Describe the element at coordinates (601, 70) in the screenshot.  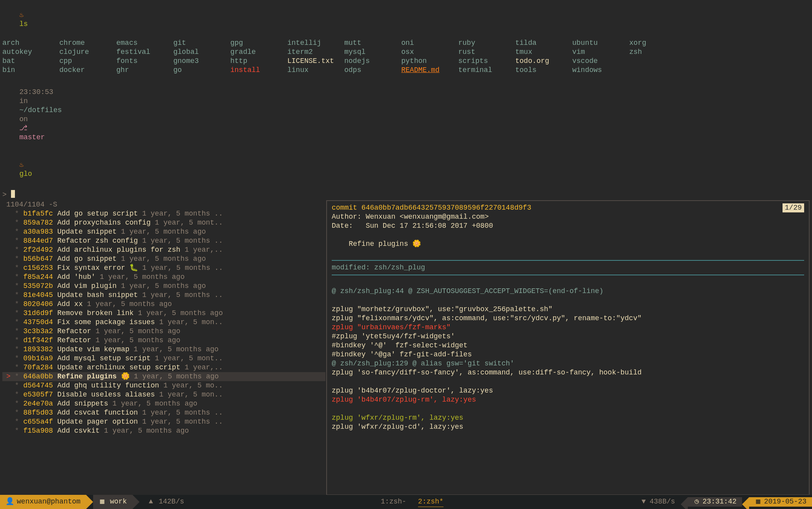
I see `ls-entry: windows` at that location.